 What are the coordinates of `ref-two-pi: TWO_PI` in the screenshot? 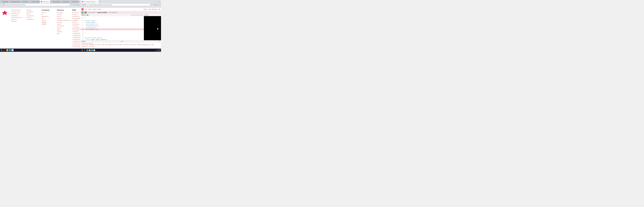 It's located at (48, 20).